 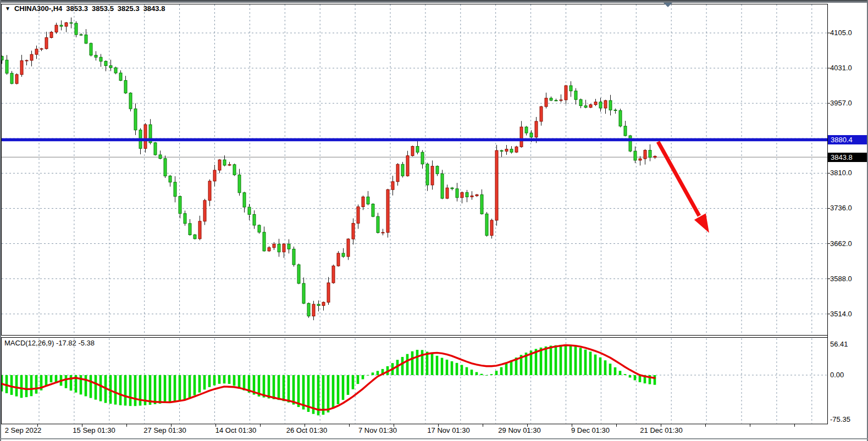 What do you see at coordinates (661, 431) in the screenshot?
I see `time-axis-label: 21 Dec 01:30` at bounding box center [661, 431].